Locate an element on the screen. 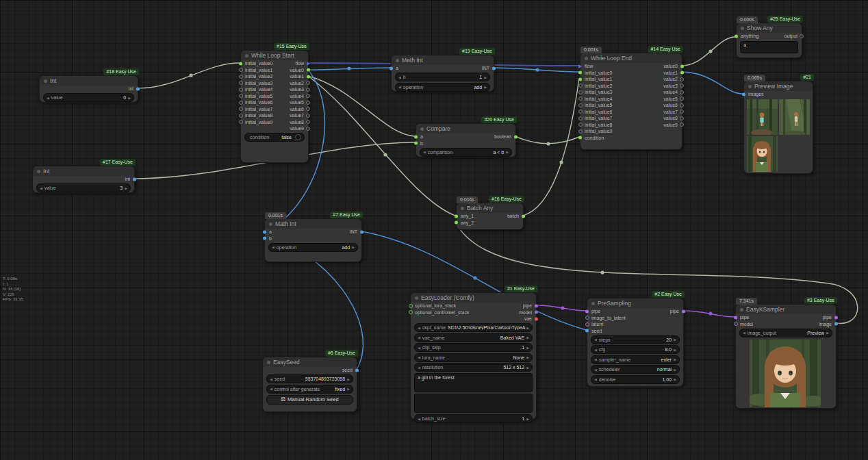  value-widget: ◀value0▶ is located at coordinates (89, 97).